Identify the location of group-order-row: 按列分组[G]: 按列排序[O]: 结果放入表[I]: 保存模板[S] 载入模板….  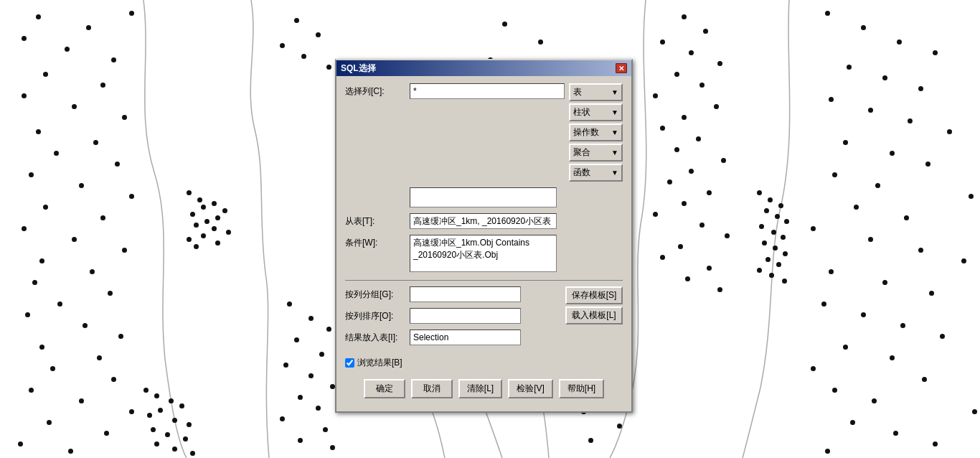
(484, 319).